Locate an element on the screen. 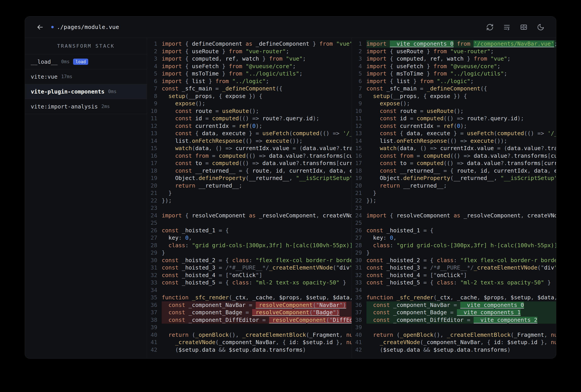 The image size is (581, 392). dark-mode-button is located at coordinates (540, 27).